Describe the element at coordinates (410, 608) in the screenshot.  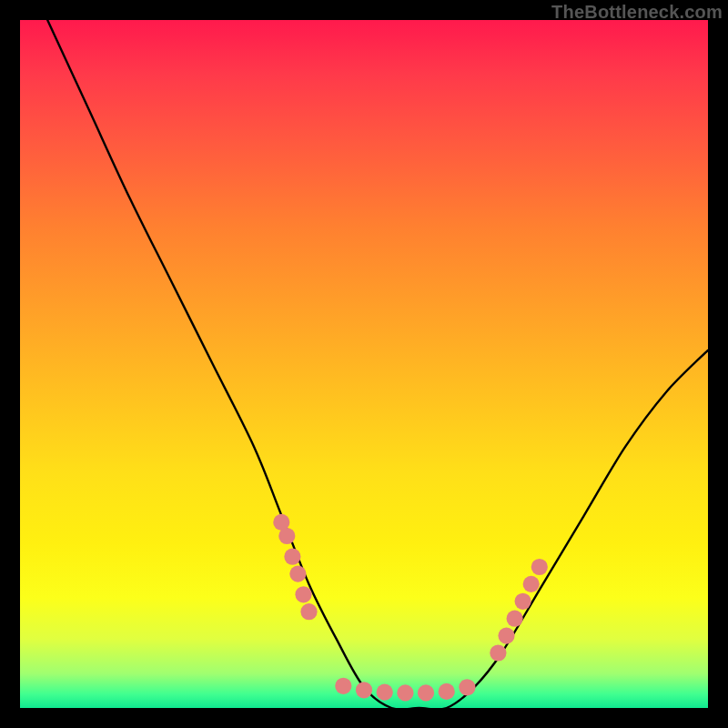
I see `marker-group` at that location.